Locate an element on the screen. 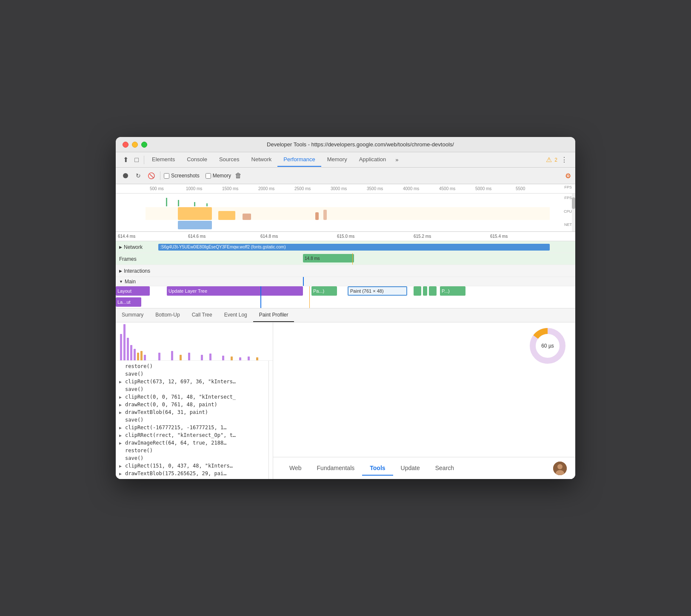  update-layer-tree-block: Update Layer Tree is located at coordinates (235, 291).